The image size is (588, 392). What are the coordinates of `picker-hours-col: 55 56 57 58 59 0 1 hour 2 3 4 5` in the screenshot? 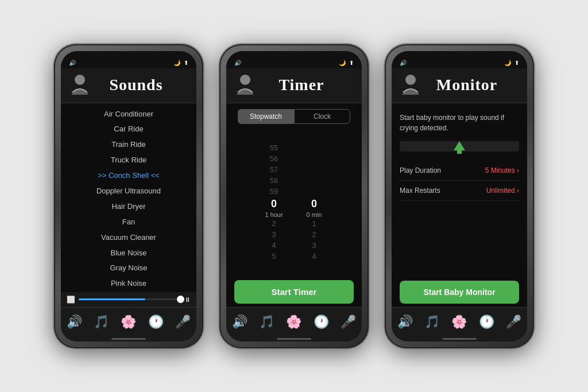 It's located at (274, 202).